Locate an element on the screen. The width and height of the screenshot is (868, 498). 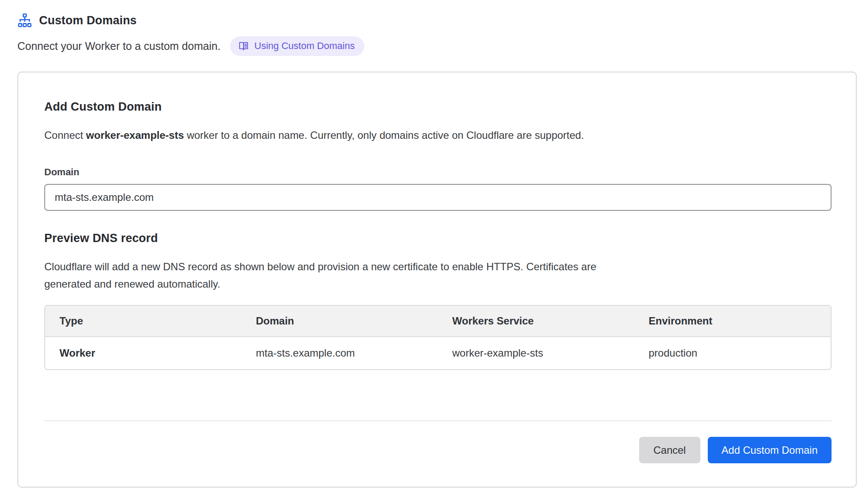
column-header-environment: Environment is located at coordinates (733, 321).